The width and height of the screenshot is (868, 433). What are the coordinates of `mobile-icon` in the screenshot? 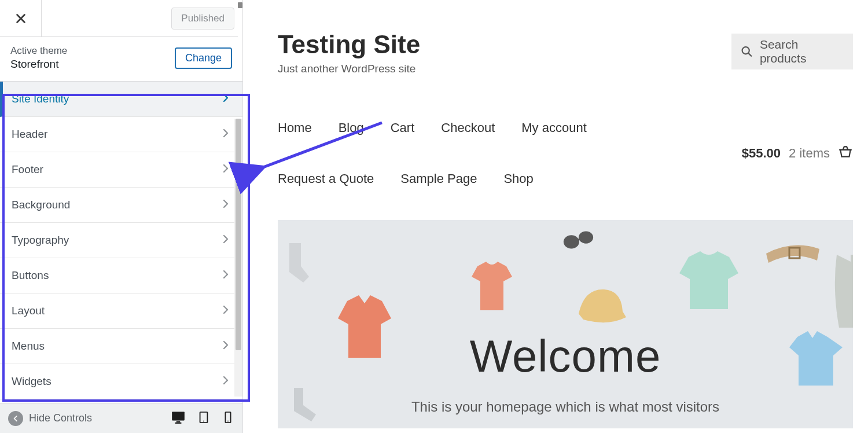 It's located at (228, 417).